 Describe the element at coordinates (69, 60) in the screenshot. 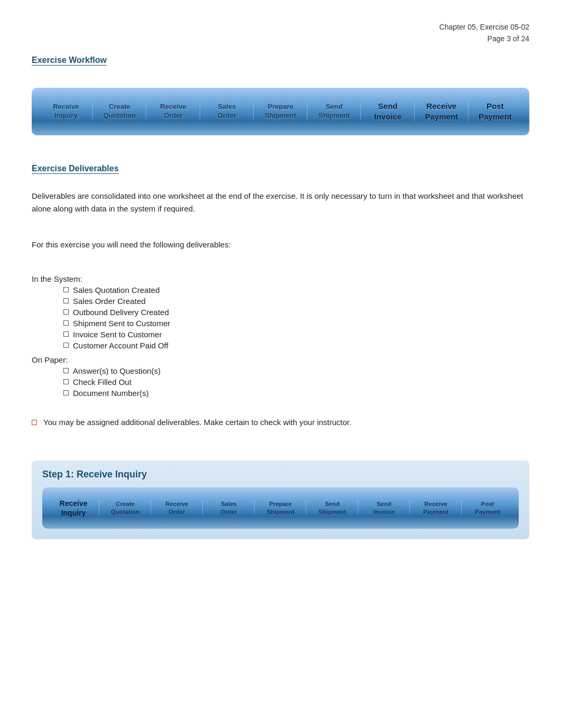

I see `exercise-workflow-title: Exercise Workflow` at that location.